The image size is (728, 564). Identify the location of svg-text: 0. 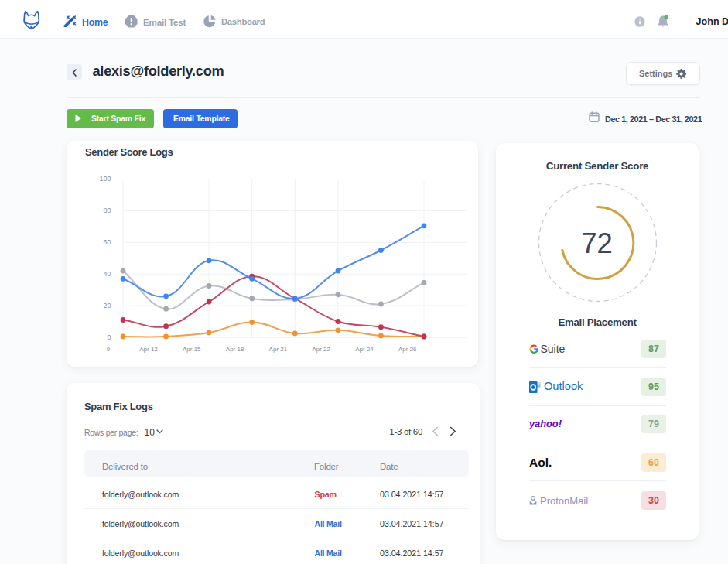
(108, 337).